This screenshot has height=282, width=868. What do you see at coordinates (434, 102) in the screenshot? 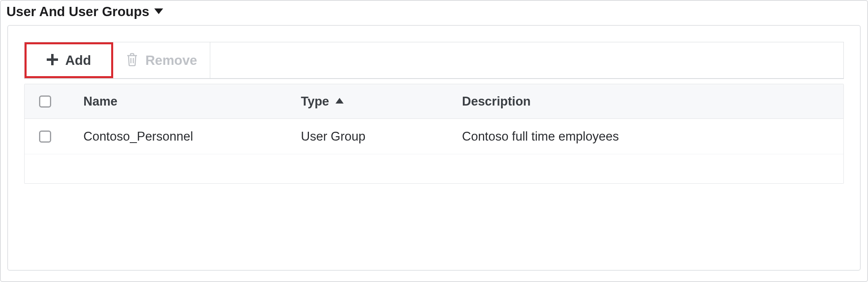
I see `table-header-row: Name Type Description` at bounding box center [434, 102].